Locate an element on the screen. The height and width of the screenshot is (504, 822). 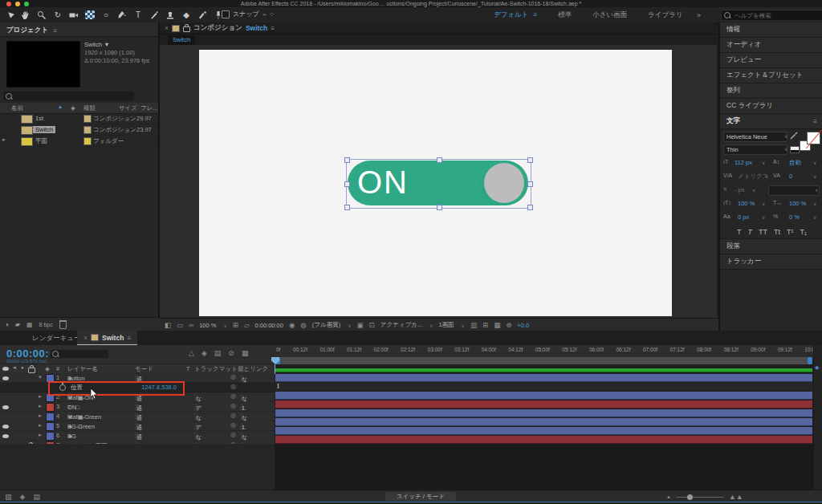
zoom-out-icon: ▲ is located at coordinates (669, 497).